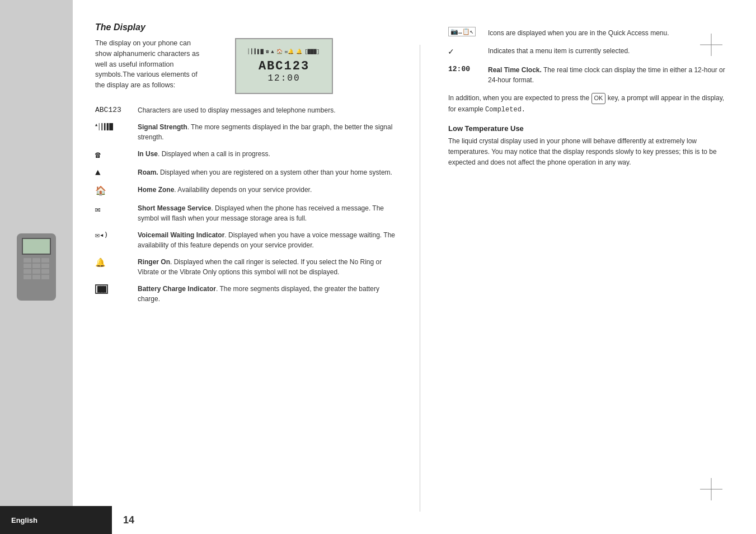  I want to click on feature-row-roam: ▲ Roam. Displayed when you are registere…, so click(249, 172).